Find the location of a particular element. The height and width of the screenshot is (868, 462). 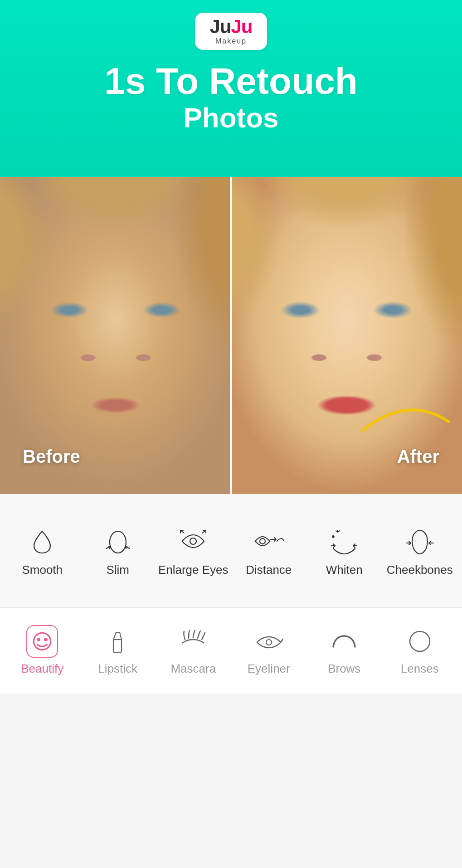

enlarge-eyes-icon is located at coordinates (193, 541).